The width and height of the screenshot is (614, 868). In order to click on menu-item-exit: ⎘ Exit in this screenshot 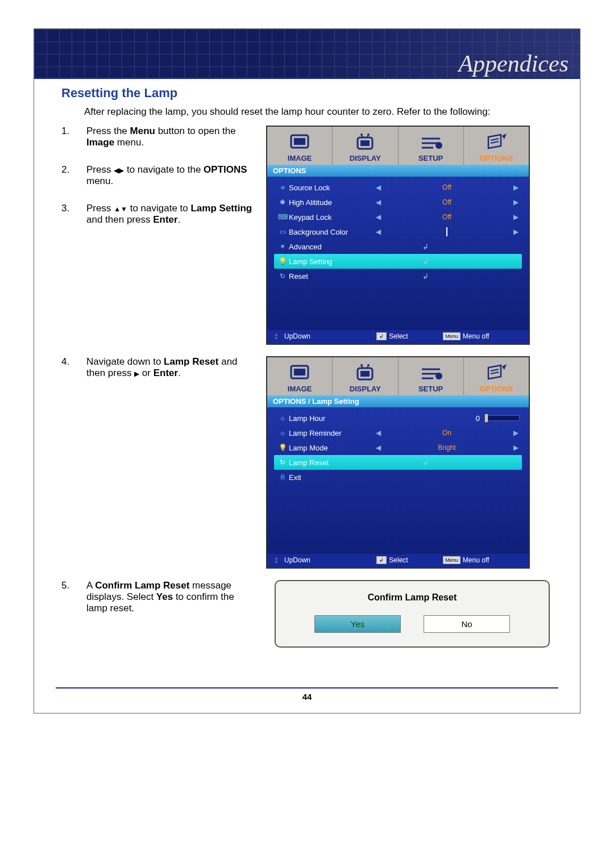, I will do `click(398, 477)`.